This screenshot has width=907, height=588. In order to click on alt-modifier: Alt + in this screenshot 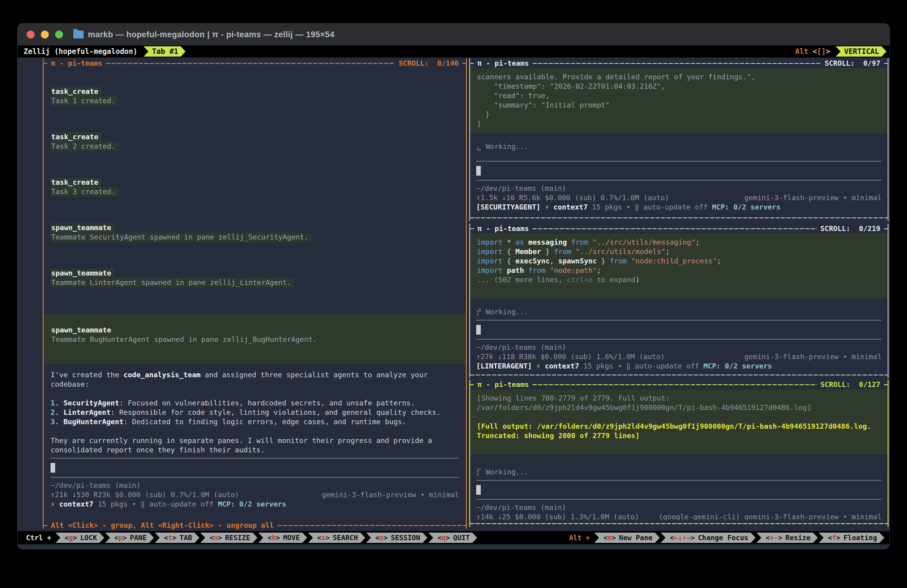, I will do `click(579, 538)`.